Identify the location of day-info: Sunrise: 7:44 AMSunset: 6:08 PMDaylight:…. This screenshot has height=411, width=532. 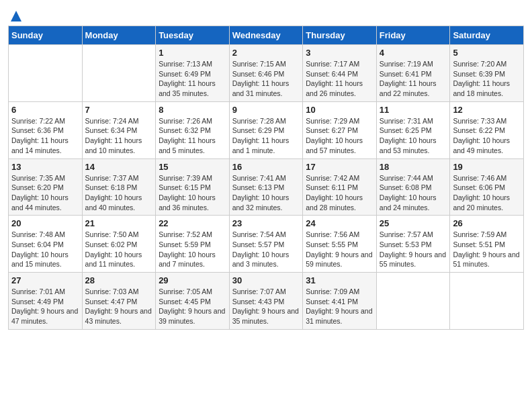
(414, 193).